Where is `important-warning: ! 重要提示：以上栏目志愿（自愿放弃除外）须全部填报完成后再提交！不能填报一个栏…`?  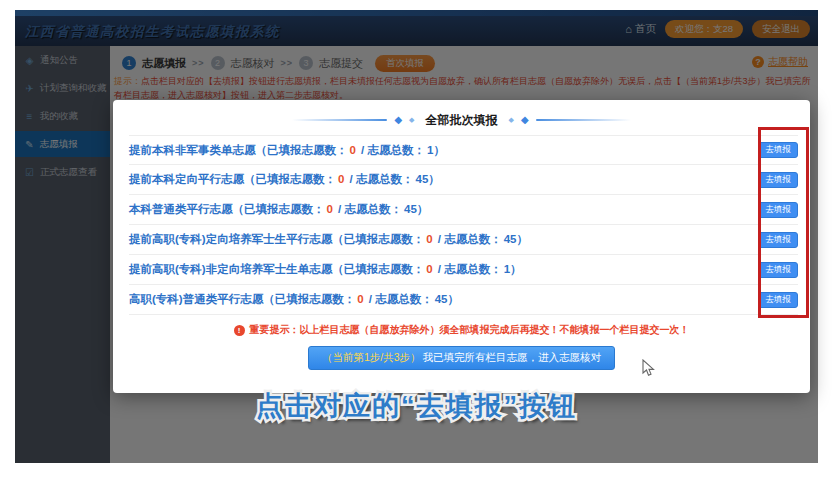 important-warning: ! 重要提示：以上栏目志愿（自愿放弃除外）须全部填报完成后再提交！不能填报一个栏… is located at coordinates (462, 330).